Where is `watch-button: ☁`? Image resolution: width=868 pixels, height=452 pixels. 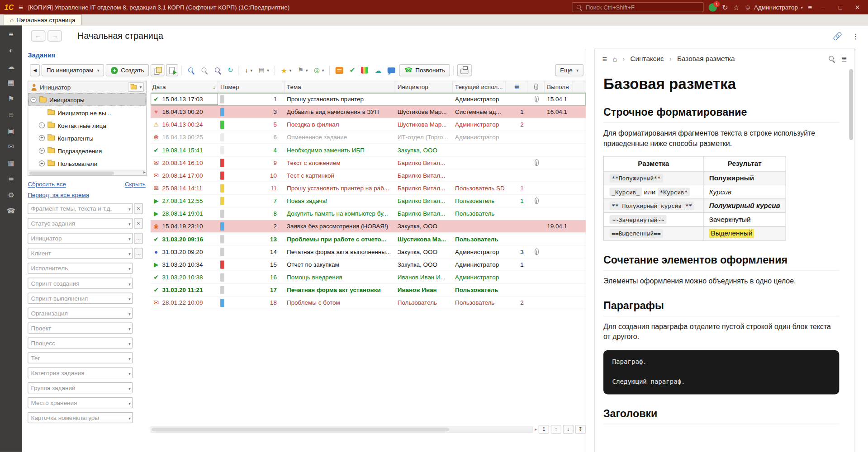
watch-button: ☁ is located at coordinates (378, 71).